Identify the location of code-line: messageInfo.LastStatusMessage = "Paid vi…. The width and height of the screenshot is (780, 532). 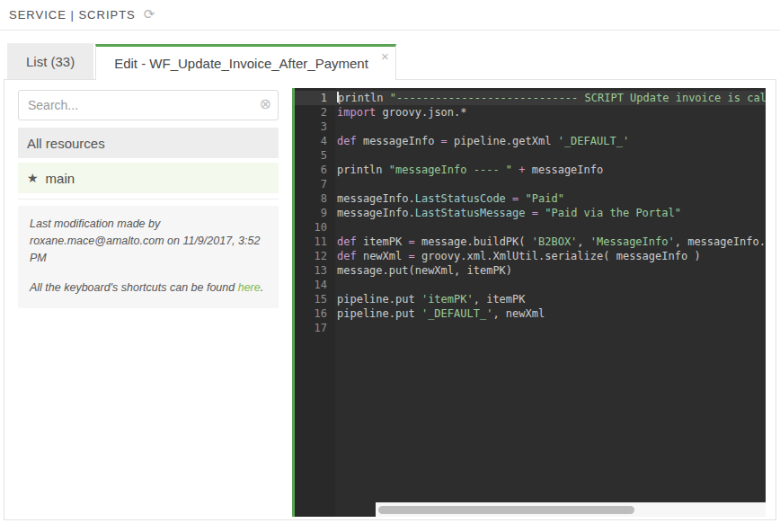
(550, 213).